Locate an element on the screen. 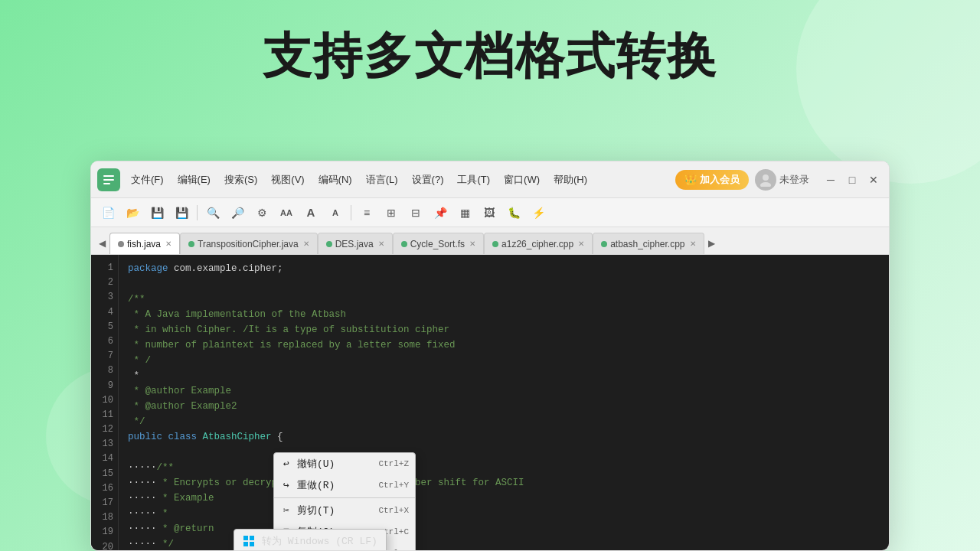 The image size is (980, 551). tool-bug: 🐛 is located at coordinates (514, 213).